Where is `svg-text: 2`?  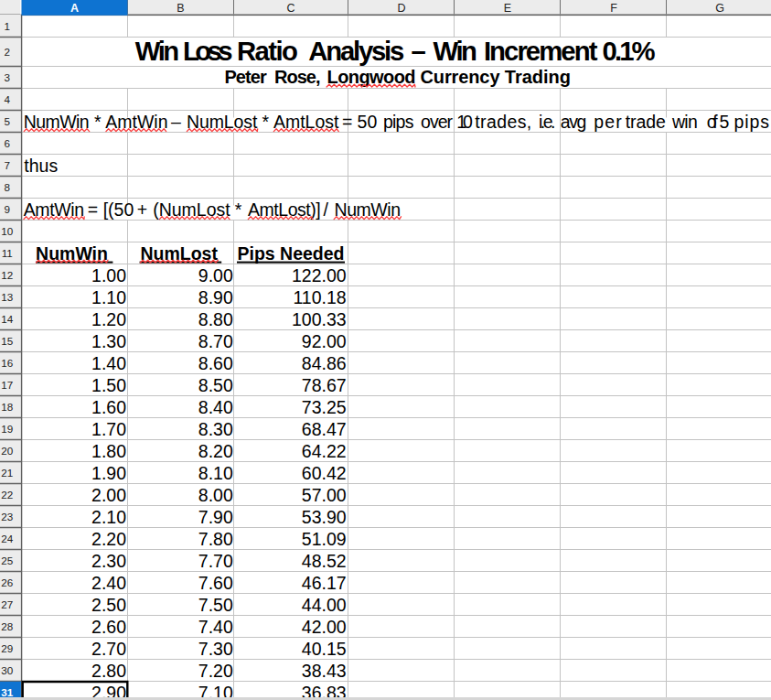
svg-text: 2 is located at coordinates (7, 51).